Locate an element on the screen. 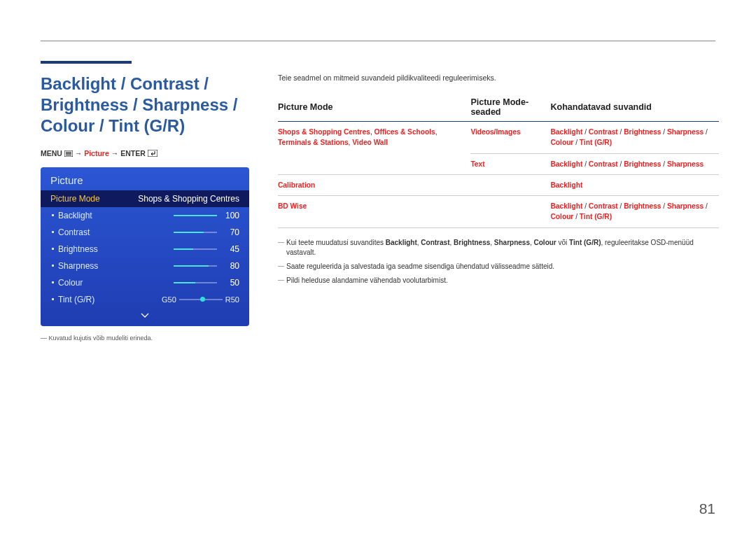  cell-mode: Calibration is located at coordinates (374, 185).